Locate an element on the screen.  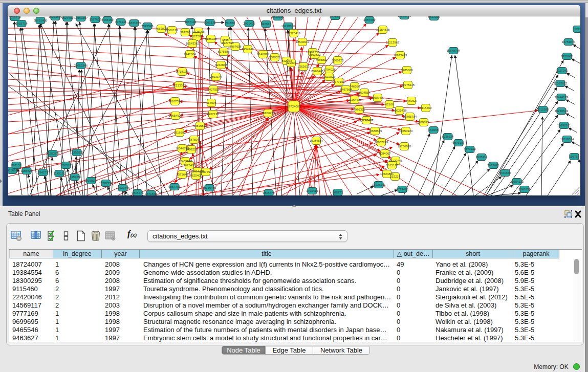
svg-text: 1621022 is located at coordinates (329, 77).